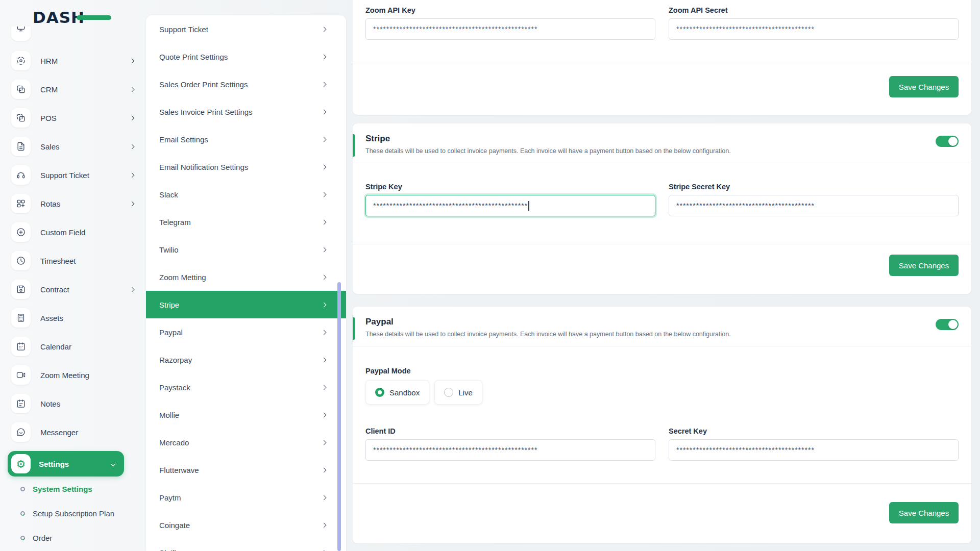 This screenshot has width=980, height=551. Describe the element at coordinates (510, 444) in the screenshot. I see `paypal-client-id-group: Client ID ******************************…` at that location.